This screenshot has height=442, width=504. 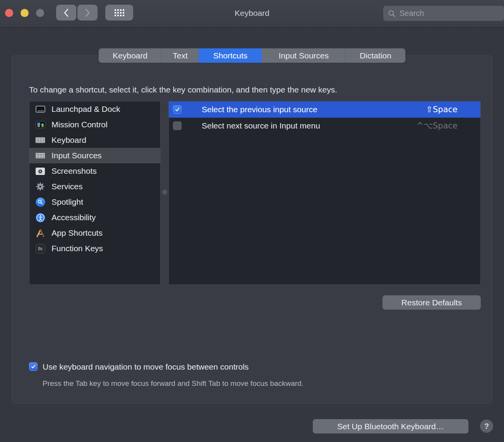 What do you see at coordinates (392, 14) in the screenshot?
I see `search-icon` at bounding box center [392, 14].